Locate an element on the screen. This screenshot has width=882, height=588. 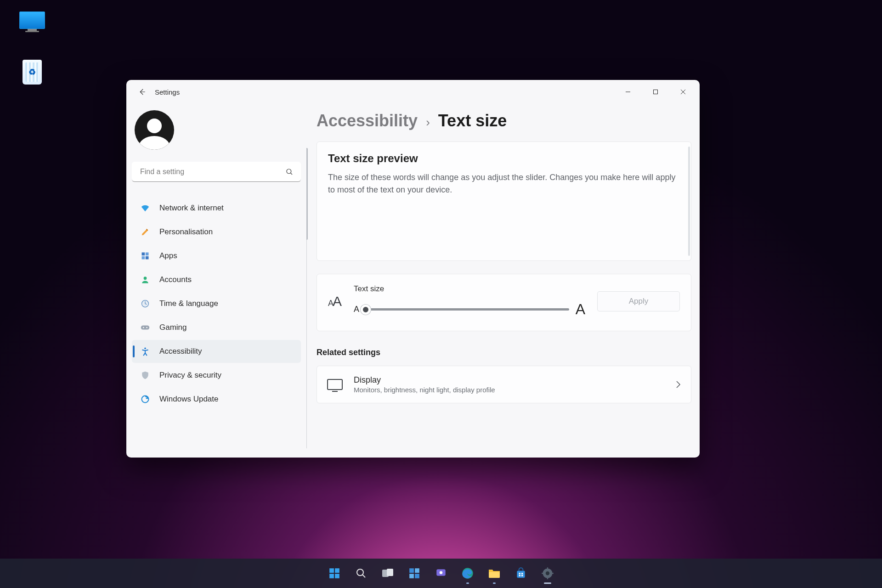
sidebar-item-personalisation: Personalisation is located at coordinates (216, 232).